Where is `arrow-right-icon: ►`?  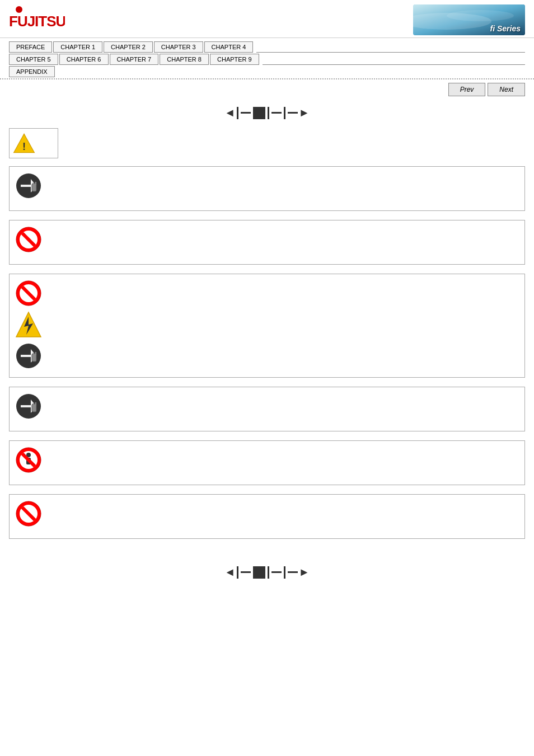 arrow-right-icon: ► is located at coordinates (305, 113).